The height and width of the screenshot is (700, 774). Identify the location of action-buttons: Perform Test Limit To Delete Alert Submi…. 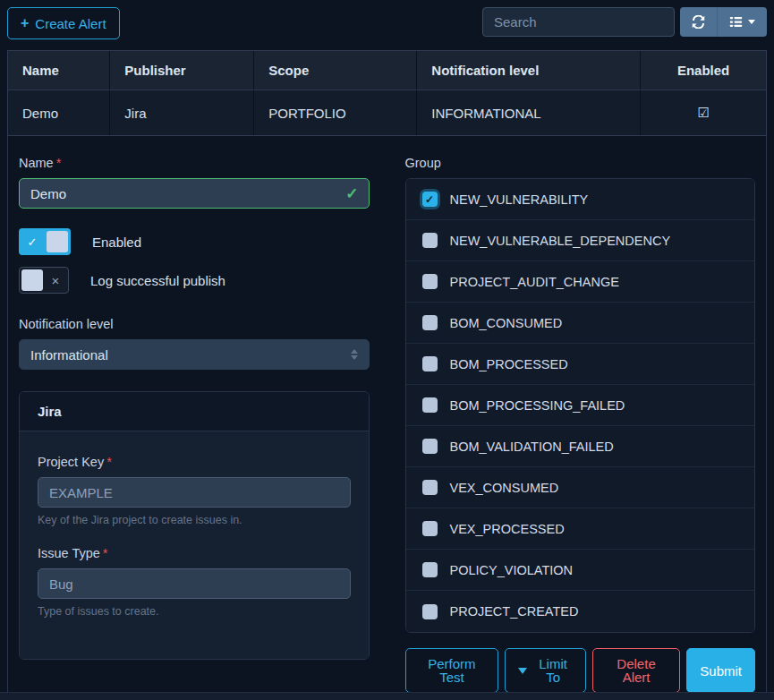
(581, 670).